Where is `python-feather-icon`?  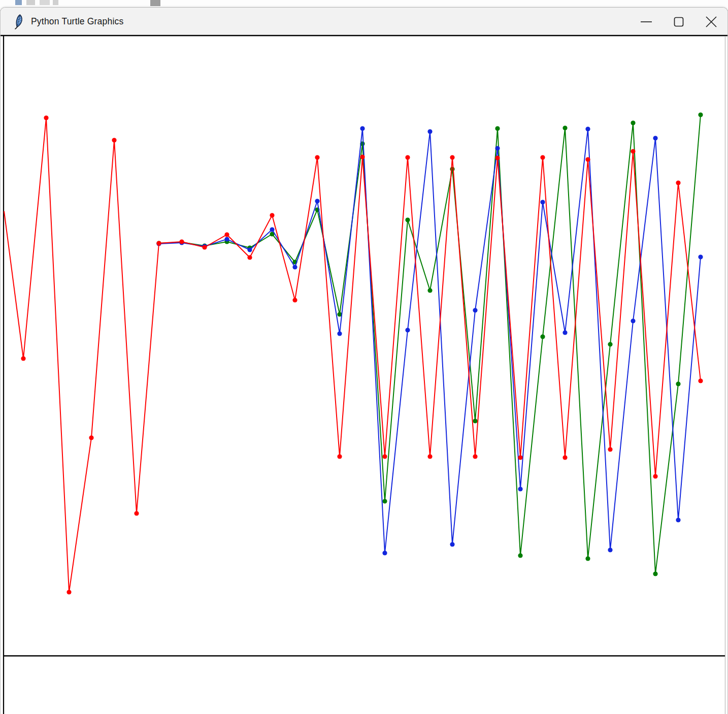 python-feather-icon is located at coordinates (18, 22).